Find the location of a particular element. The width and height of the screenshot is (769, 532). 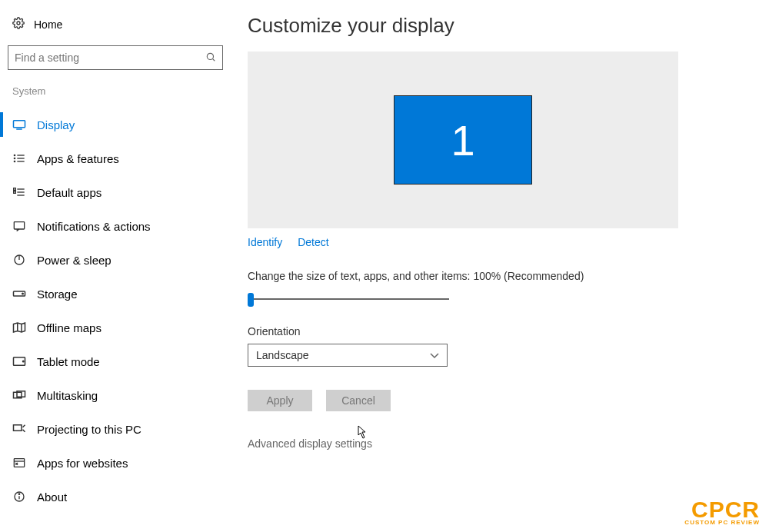

sidebar-item-notifications: Notifications & actions is located at coordinates (115, 226).